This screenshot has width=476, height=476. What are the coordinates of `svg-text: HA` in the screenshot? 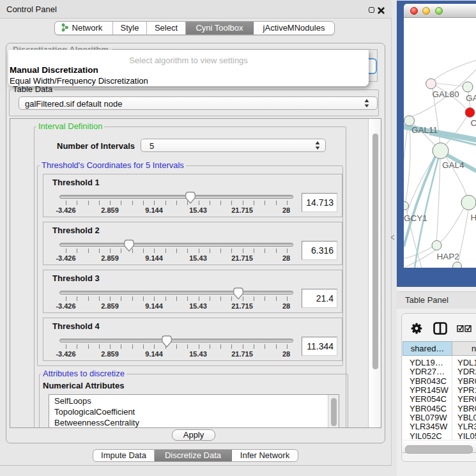 It's located at (473, 217).